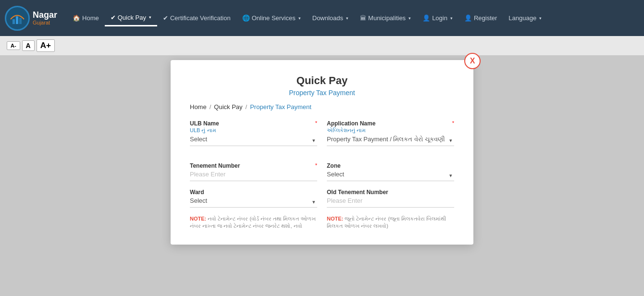 Image resolution: width=644 pixels, height=296 pixels. What do you see at coordinates (132, 17) in the screenshot?
I see `nav-label-quickpay: Quick Pay` at bounding box center [132, 17].